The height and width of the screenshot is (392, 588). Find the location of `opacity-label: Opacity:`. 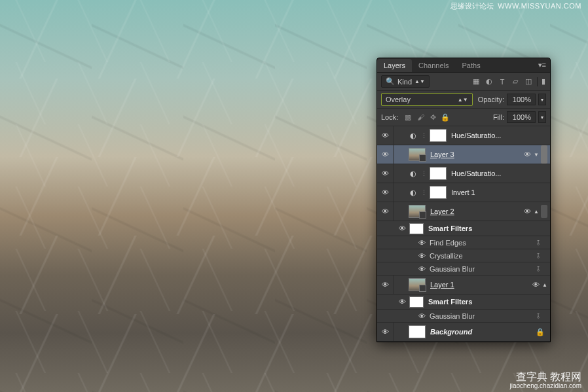

opacity-label: Opacity: is located at coordinates (491, 99).